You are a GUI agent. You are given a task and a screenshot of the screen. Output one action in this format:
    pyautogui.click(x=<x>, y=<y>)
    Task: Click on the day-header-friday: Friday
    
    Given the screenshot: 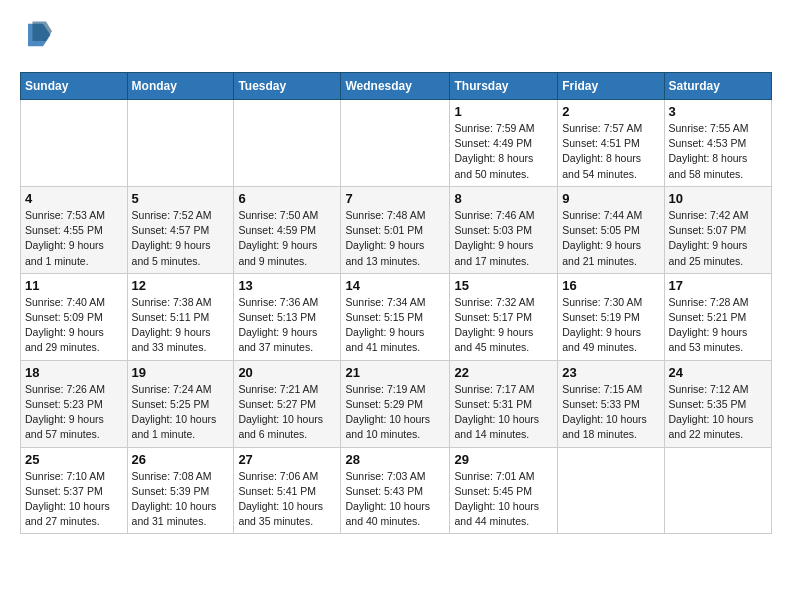 What is the action you would take?
    pyautogui.click(x=611, y=86)
    